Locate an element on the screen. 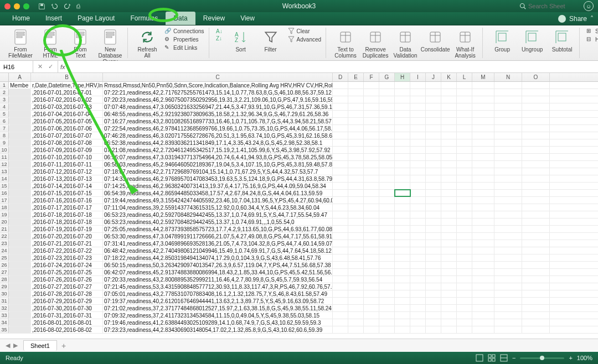 This screenshot has height=364, width=598. clear-button: Clear is located at coordinates (305, 31).